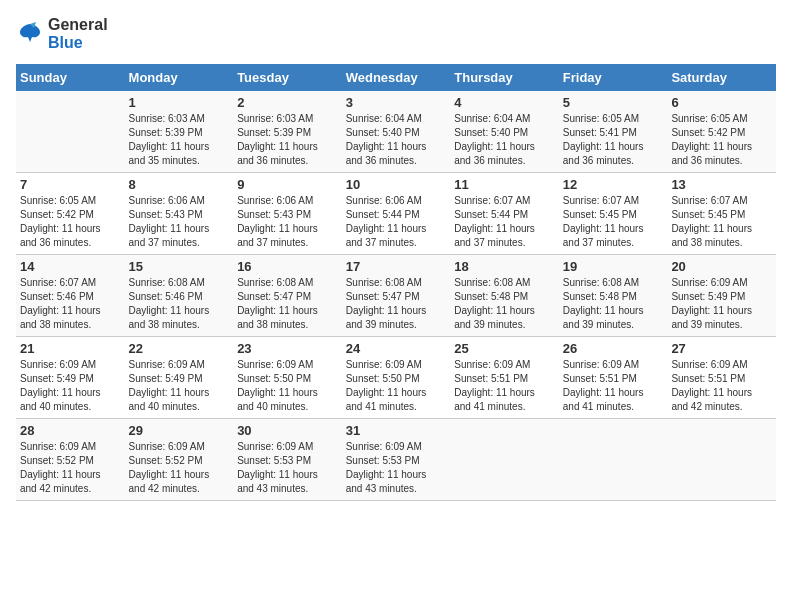 Image resolution: width=792 pixels, height=612 pixels. I want to click on calendar-cell: 24Sunrise: 6:09 AM Sunset: 5:50 PM Dayli…, so click(396, 378).